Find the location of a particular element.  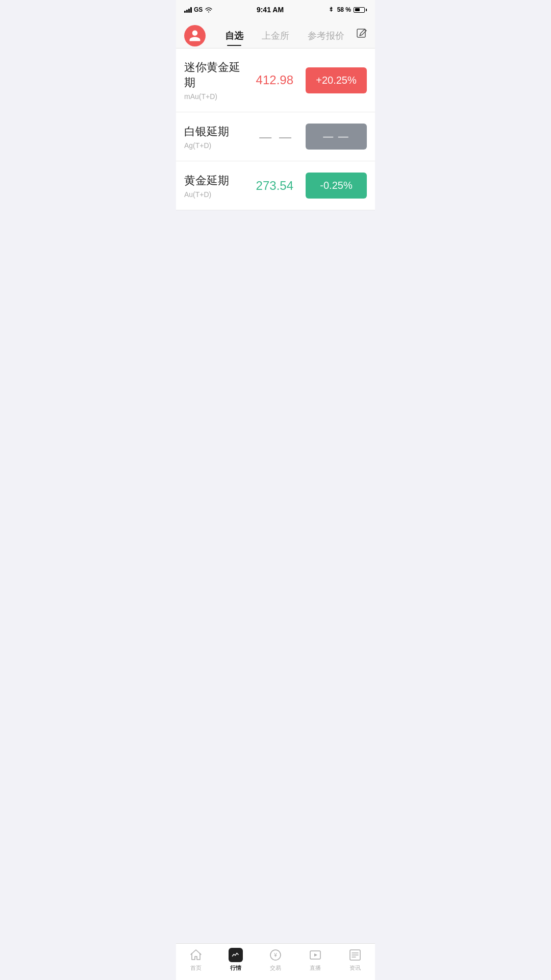

status-bar: GS 9:41 AM 58 % is located at coordinates (276, 9).